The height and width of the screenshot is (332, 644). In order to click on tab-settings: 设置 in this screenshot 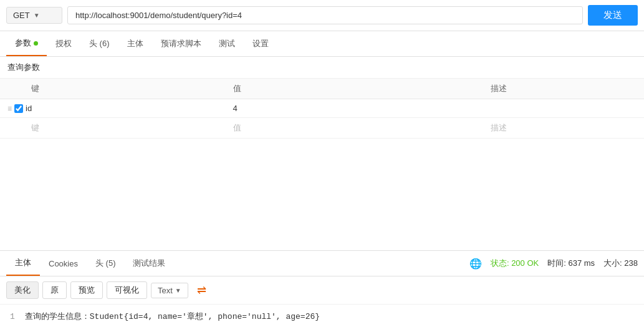, I will do `click(261, 44)`.